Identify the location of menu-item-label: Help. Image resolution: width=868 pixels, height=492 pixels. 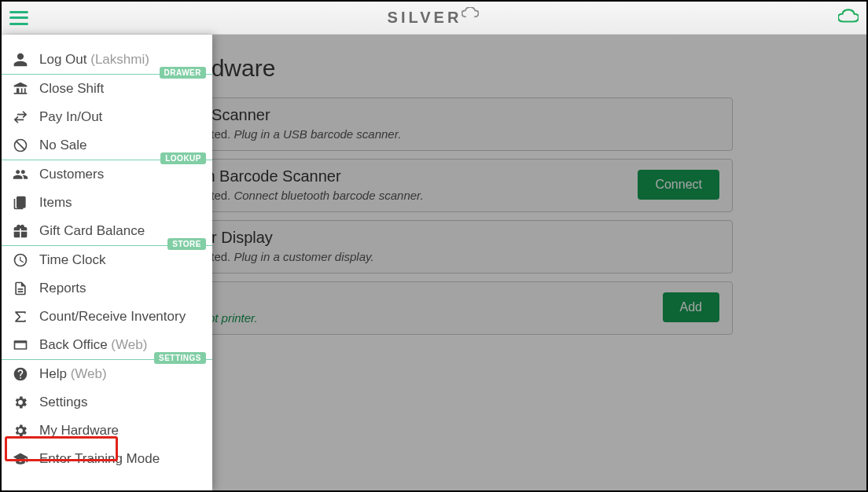
(53, 374).